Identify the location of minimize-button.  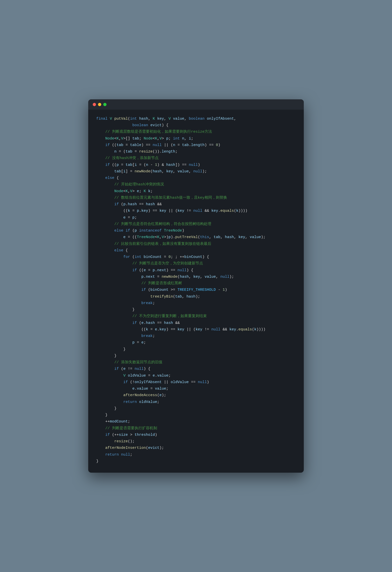
(100, 104).